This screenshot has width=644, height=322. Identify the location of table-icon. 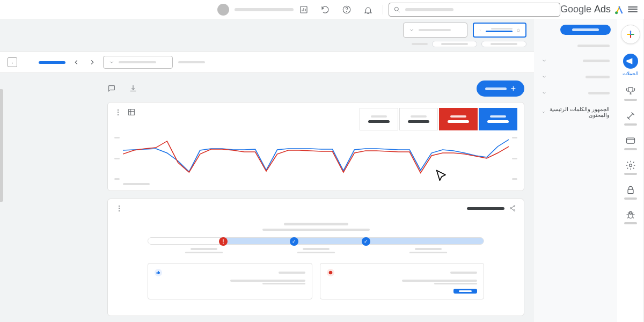
(131, 112).